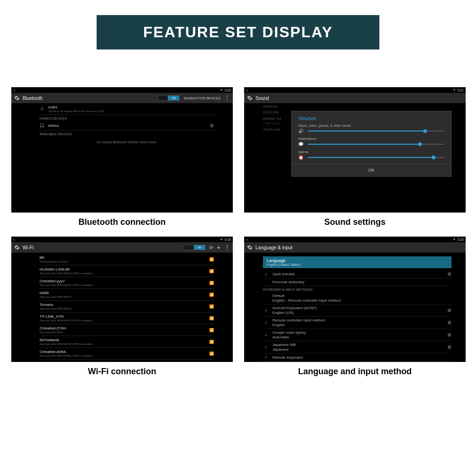 This screenshot has width=476, height=476. I want to click on media-label: Music, video, games, & other media, so click(371, 125).